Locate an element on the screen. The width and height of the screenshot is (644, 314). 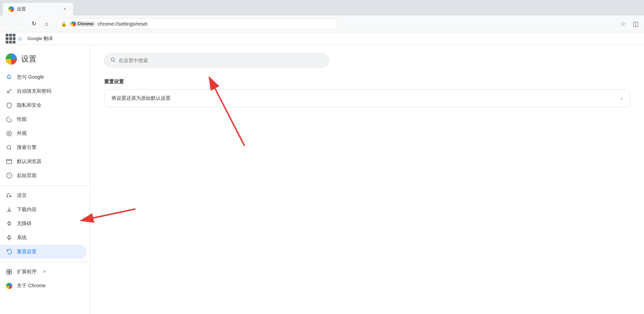
sidebar-item-performance: 性能 is located at coordinates (44, 119).